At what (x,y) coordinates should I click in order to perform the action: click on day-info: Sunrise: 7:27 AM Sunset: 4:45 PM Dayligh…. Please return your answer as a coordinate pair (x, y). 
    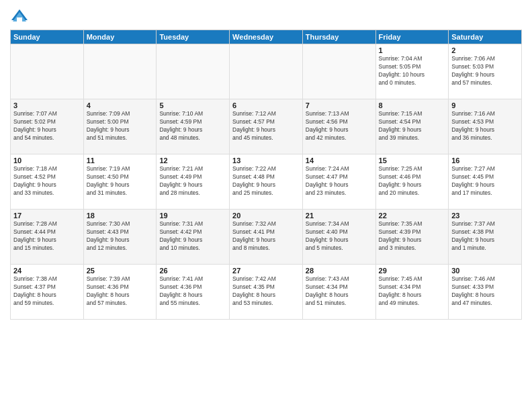
    Looking at the image, I should click on (485, 181).